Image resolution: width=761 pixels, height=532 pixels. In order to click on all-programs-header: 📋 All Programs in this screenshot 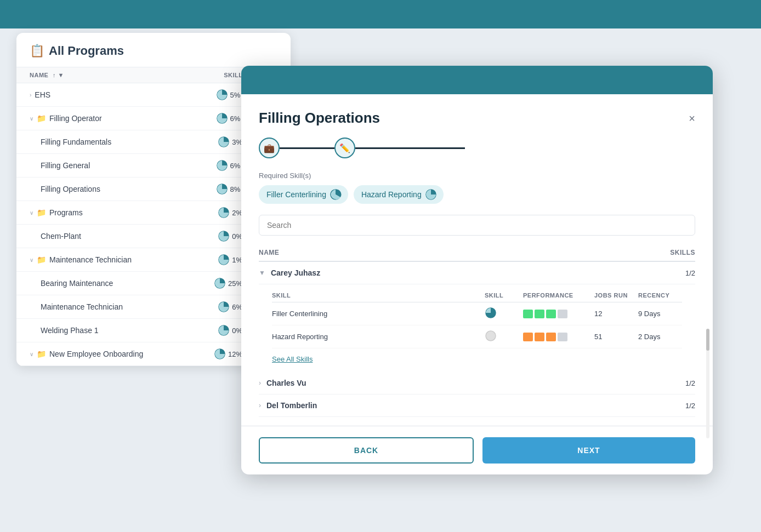, I will do `click(154, 50)`.